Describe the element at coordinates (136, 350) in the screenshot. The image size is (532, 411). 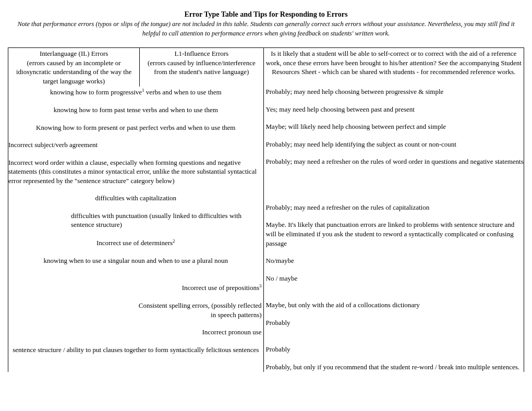
I see `cell-text: sentence structure / ability to put clau…` at that location.